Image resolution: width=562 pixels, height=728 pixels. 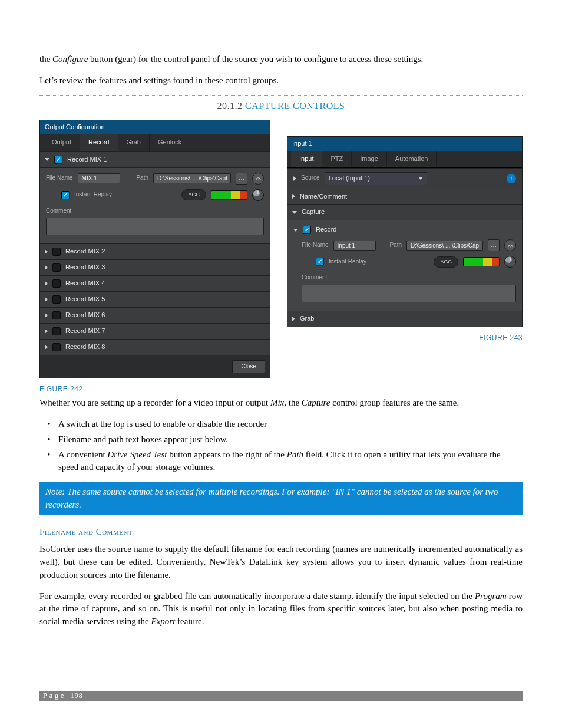 What do you see at coordinates (155, 268) in the screenshot?
I see `mix3-row: Record MIX 3` at bounding box center [155, 268].